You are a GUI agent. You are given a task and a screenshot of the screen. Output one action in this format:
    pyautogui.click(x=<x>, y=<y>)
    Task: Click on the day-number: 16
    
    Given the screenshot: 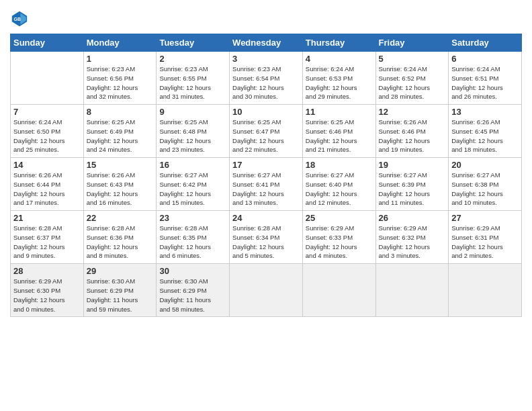 What is the action you would take?
    pyautogui.click(x=193, y=165)
    